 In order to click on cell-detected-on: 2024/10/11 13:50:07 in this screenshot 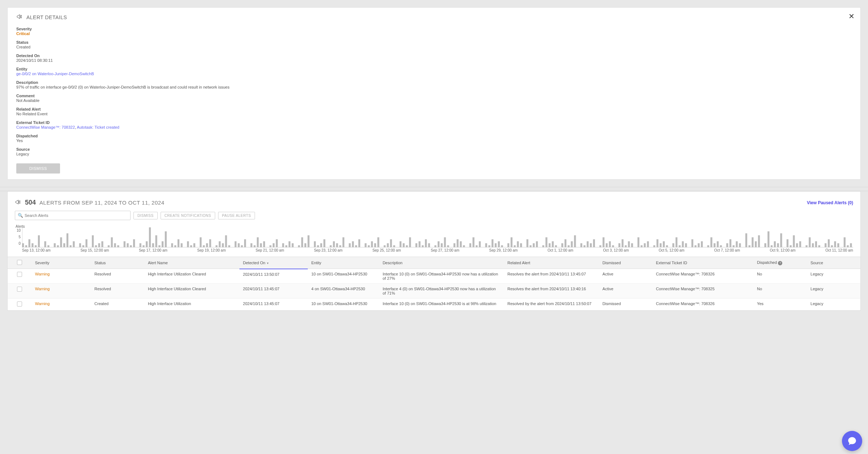, I will do `click(273, 276)`.